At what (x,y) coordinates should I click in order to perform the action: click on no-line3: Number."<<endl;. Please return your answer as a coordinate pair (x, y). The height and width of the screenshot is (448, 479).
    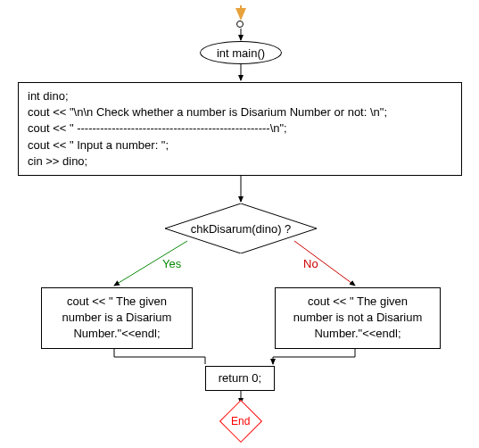
    Looking at the image, I should click on (358, 334).